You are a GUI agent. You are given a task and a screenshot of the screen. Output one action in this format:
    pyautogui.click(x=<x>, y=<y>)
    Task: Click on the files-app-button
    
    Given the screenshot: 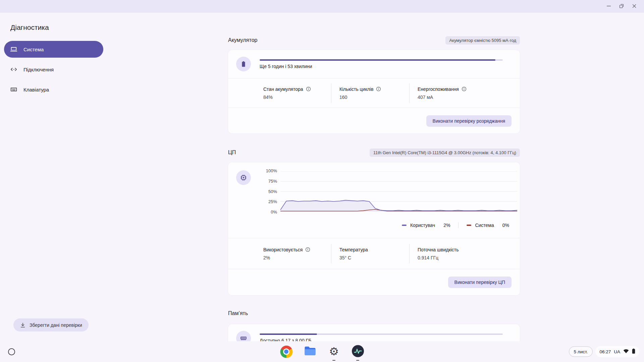 What is the action you would take?
    pyautogui.click(x=310, y=352)
    